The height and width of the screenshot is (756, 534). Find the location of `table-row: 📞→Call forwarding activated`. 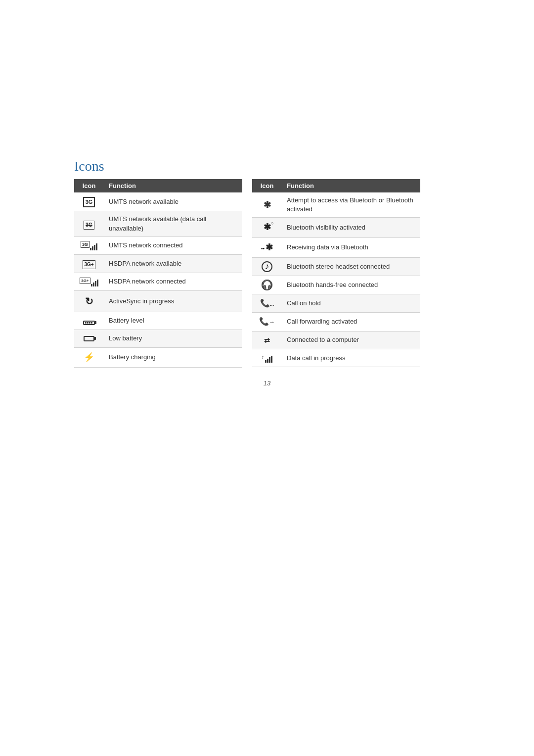

table-row: 📞→Call forwarding activated is located at coordinates (336, 322).